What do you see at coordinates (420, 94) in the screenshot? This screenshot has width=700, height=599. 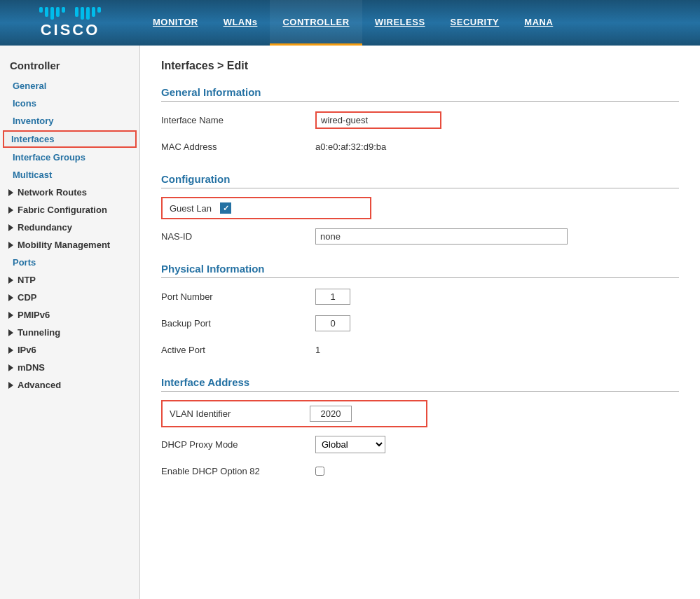 I see `general-information-header: General Information` at bounding box center [420, 94].